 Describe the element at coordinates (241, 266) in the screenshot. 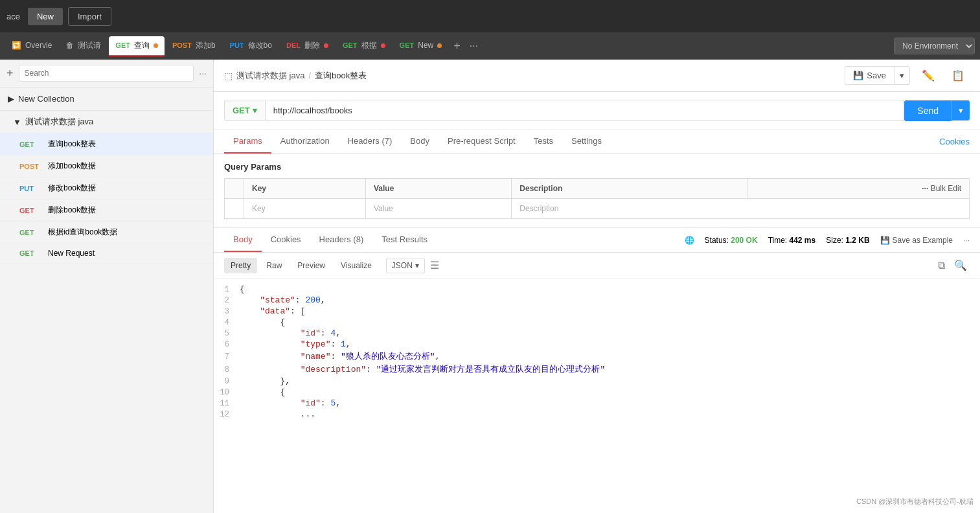

I see `body-tab-pretty: Pretty` at that location.